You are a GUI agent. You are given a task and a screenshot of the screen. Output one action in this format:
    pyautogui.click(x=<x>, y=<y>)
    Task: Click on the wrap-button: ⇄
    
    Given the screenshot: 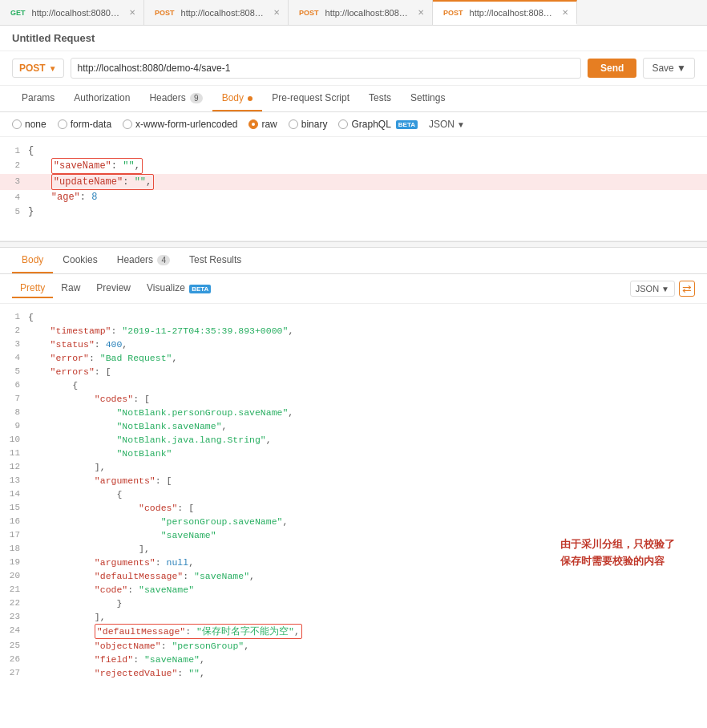 What is the action you would take?
    pyautogui.click(x=687, y=289)
    